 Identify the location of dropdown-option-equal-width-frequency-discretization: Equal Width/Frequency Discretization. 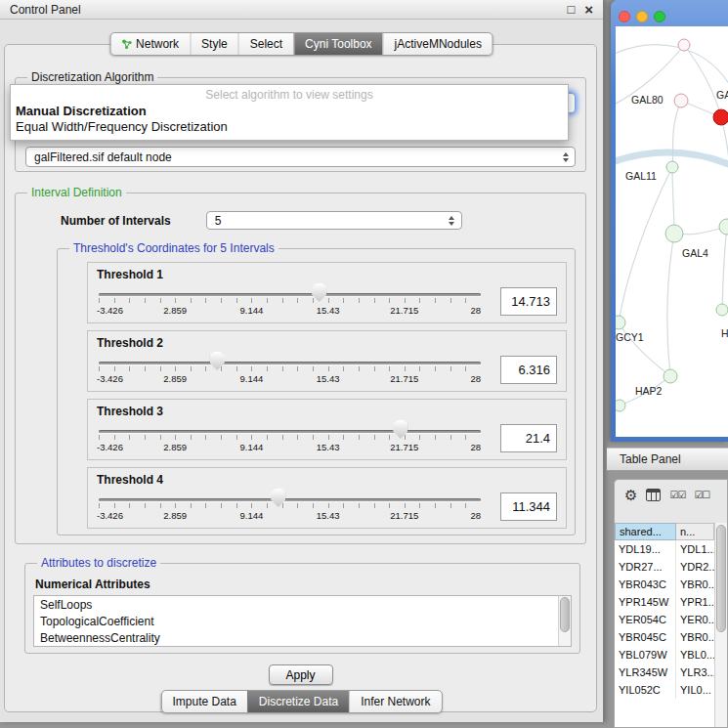
(289, 127).